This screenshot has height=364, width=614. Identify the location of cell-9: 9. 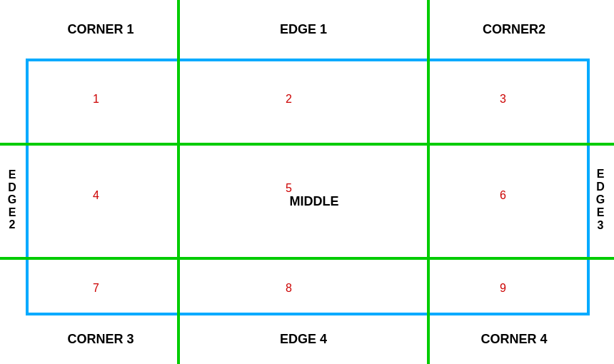
(503, 288).